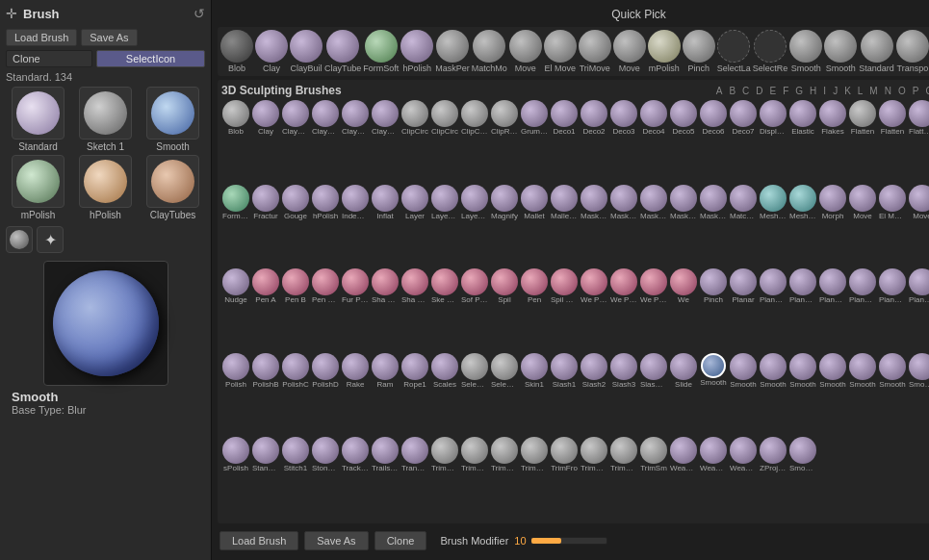 The image size is (929, 560). I want to click on brush-cell-10: Grumple, so click(534, 140).